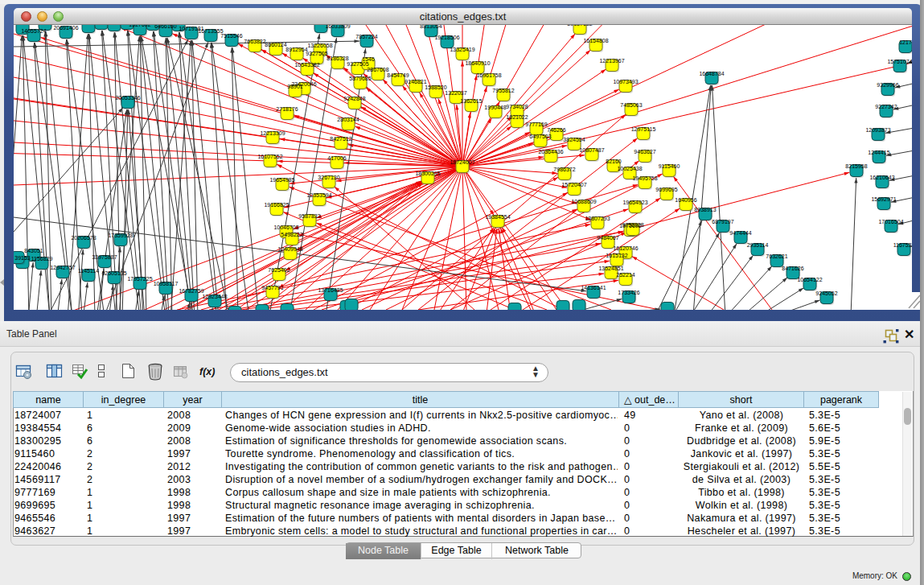 The width and height of the screenshot is (924, 585). Describe the element at coordinates (462, 50) in the screenshot. I see `svg-text: 13325419` at that location.